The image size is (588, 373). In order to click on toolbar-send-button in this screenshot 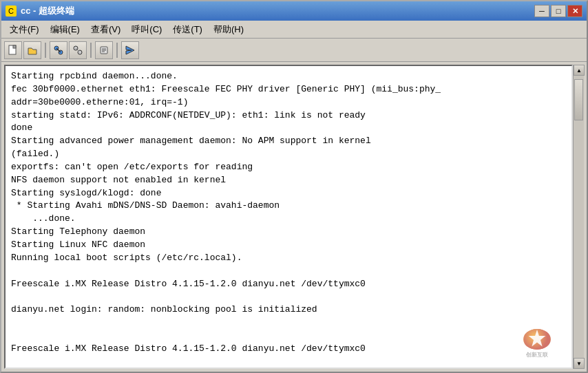, I will do `click(130, 50)`.